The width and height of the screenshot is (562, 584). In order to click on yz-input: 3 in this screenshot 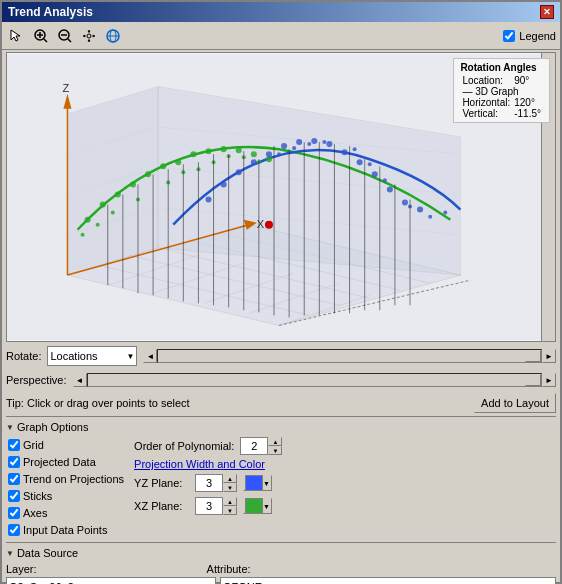, I will do `click(209, 483)`.